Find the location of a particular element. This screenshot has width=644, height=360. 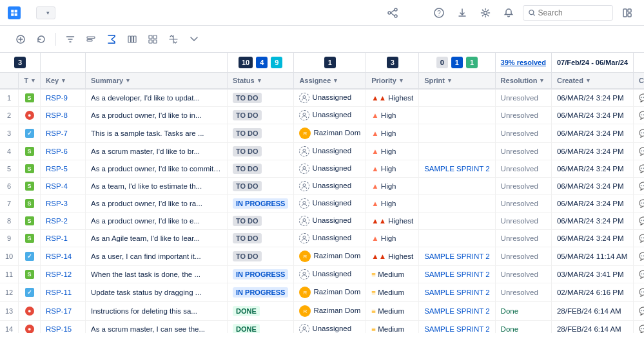

add-field-button is located at coordinates (21, 39).